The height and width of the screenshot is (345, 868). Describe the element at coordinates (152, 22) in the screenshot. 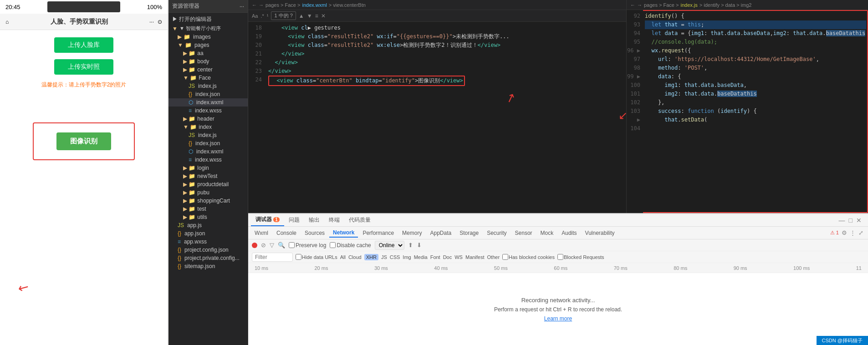

I see `more-icon: ···` at that location.